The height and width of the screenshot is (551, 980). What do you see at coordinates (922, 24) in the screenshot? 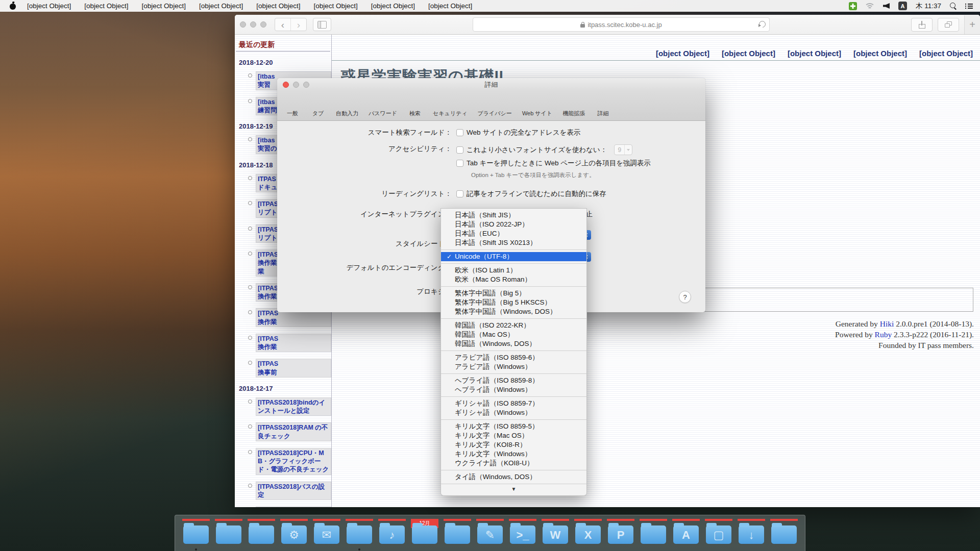
I see `share-button` at bounding box center [922, 24].